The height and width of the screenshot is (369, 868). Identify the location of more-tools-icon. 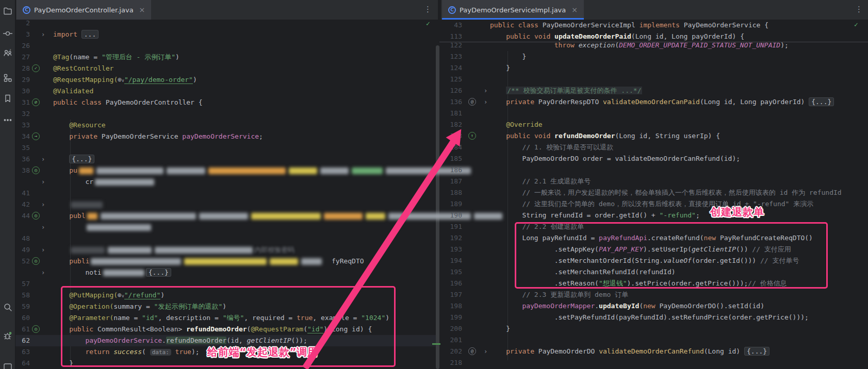
(8, 120).